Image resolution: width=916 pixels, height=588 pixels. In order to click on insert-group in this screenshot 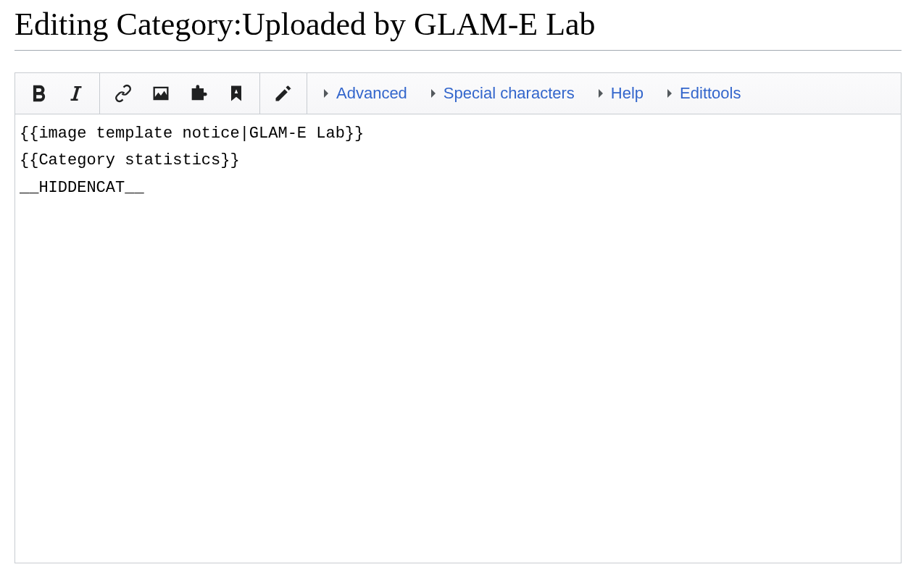, I will do `click(180, 93)`.